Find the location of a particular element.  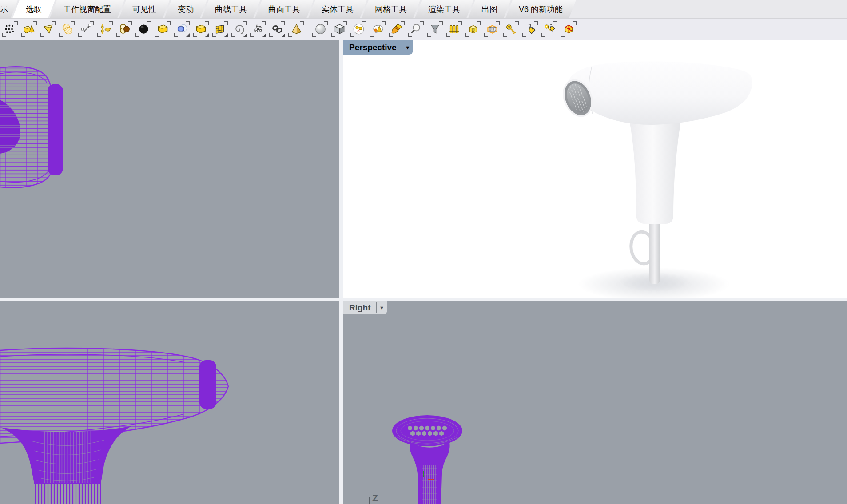

move-to-selection-icon is located at coordinates (105, 29).